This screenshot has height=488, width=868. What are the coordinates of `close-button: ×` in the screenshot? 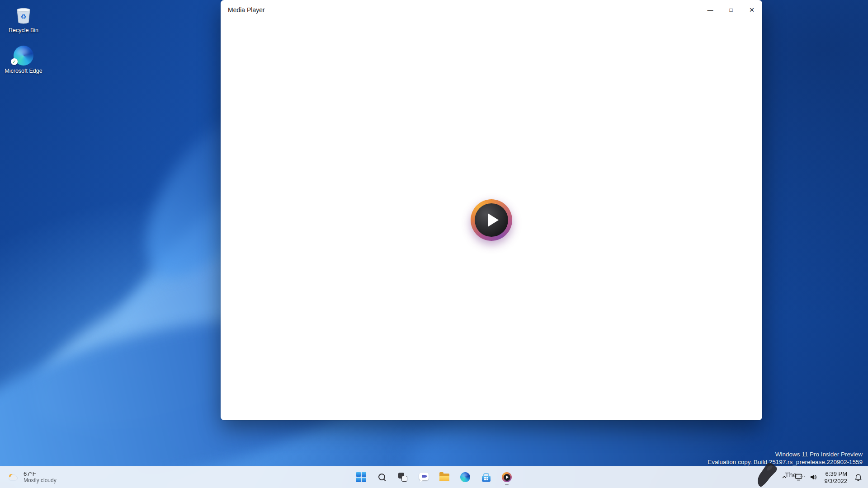 It's located at (752, 10).